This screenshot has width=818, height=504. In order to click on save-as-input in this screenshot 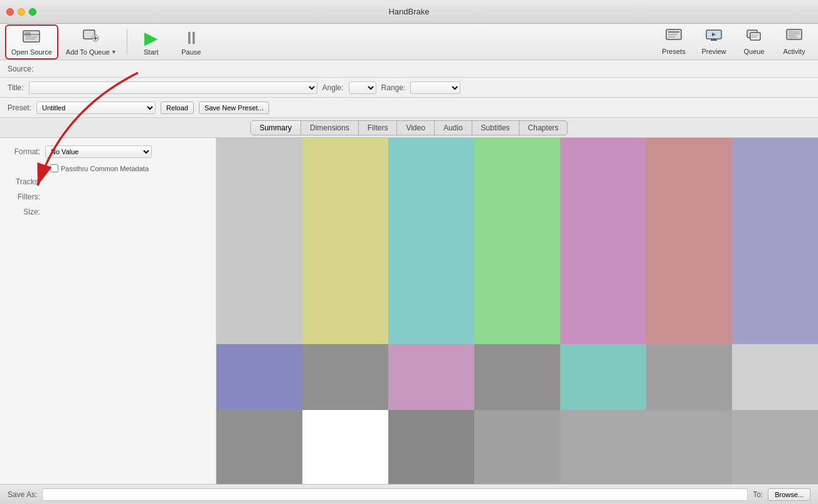, I will do `click(395, 495)`.